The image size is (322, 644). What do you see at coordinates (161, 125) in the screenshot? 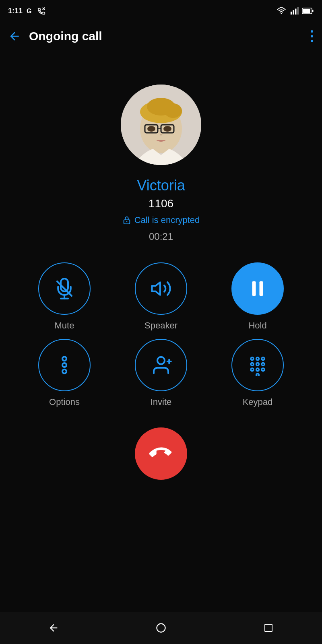
I see `contact-avatar` at bounding box center [161, 125].